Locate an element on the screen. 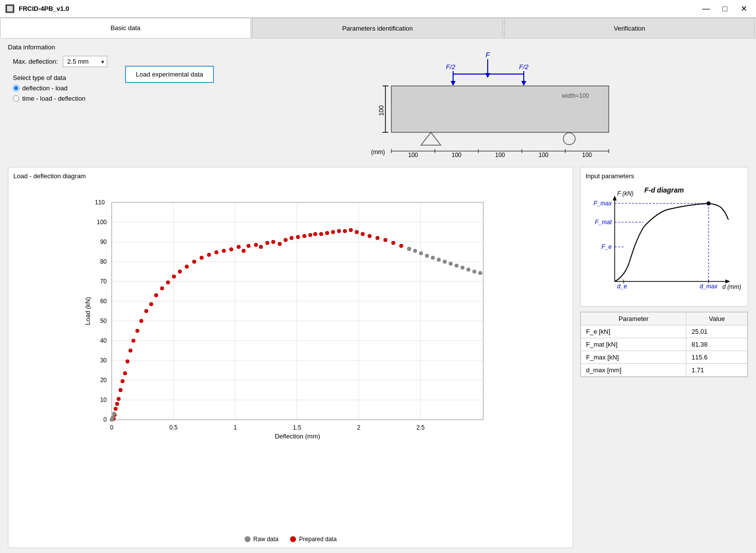 This screenshot has width=756, height=553. svg-text: F is located at coordinates (488, 55).